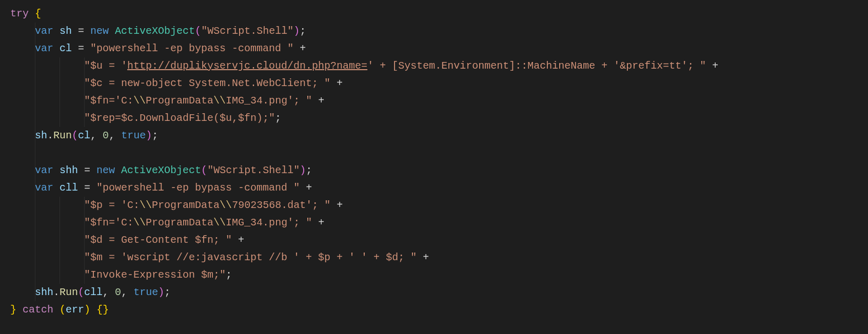  What do you see at coordinates (103, 31) in the screenshot?
I see `token-keyword-new: new` at bounding box center [103, 31].